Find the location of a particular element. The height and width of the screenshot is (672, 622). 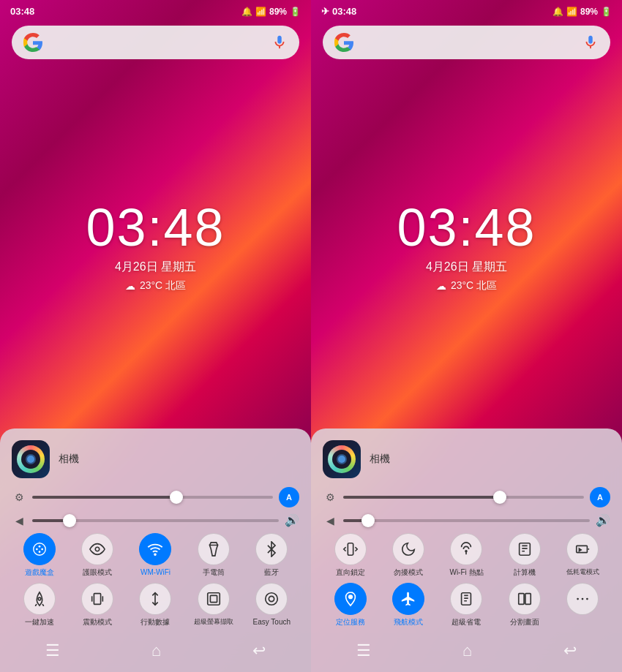

lens-core-right is located at coordinates (342, 459).